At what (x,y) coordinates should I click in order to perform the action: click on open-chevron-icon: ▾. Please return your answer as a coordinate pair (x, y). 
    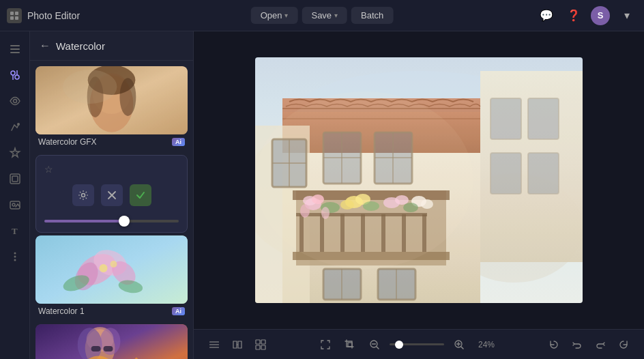
    Looking at the image, I should click on (287, 15).